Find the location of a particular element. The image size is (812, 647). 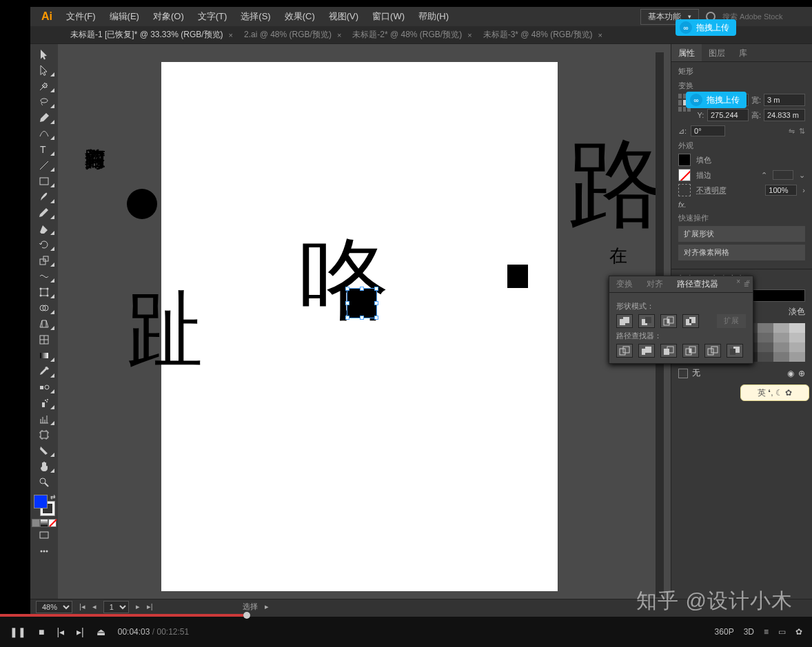

swap-colors-icon: ⇄ is located at coordinates (53, 497).